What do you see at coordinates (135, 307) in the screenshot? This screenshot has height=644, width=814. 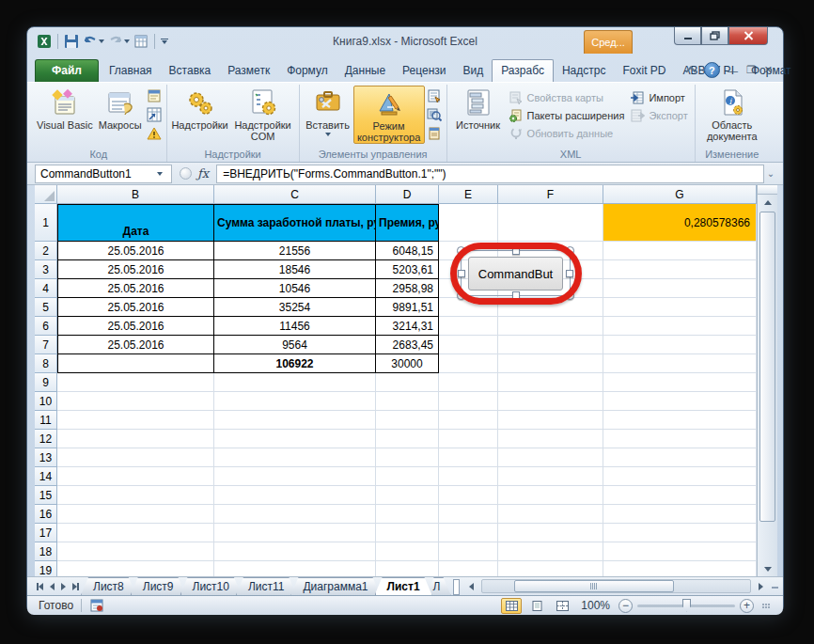 I see `cell-B5: 25.05.2016` at bounding box center [135, 307].